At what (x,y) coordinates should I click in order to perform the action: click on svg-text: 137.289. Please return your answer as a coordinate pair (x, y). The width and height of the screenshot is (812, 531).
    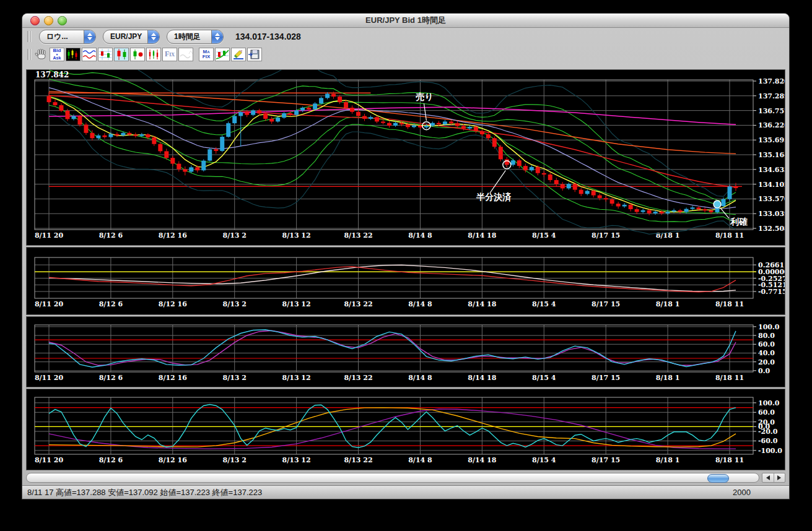
    Looking at the image, I should click on (772, 97).